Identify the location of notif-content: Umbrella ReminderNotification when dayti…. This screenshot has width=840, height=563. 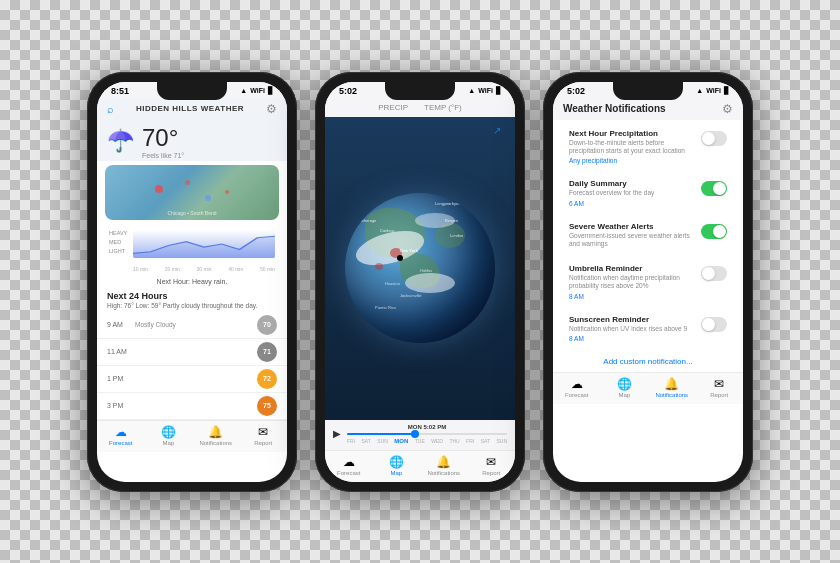
(632, 282).